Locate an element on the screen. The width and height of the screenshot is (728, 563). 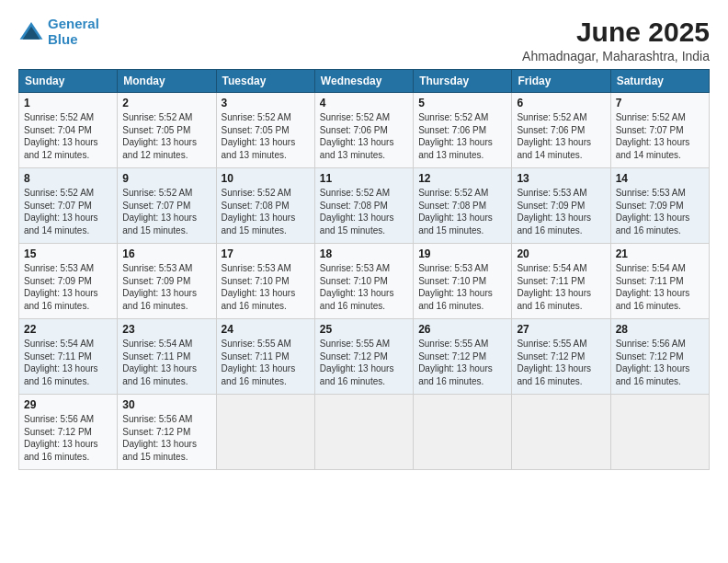
table-row: 15 Sunrise: 5:53 AMSunset: 7:09 PMDaylig… is located at coordinates (364, 282).